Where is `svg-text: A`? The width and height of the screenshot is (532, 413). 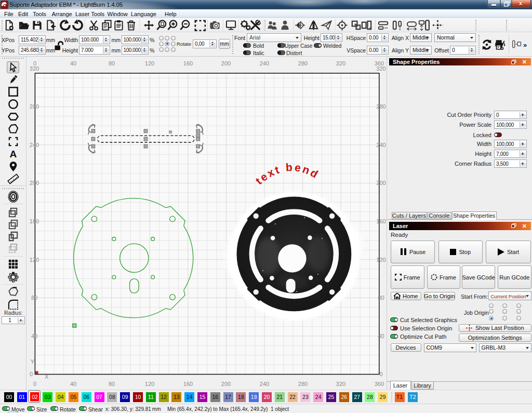
svg-text: A is located at coordinates (14, 154).